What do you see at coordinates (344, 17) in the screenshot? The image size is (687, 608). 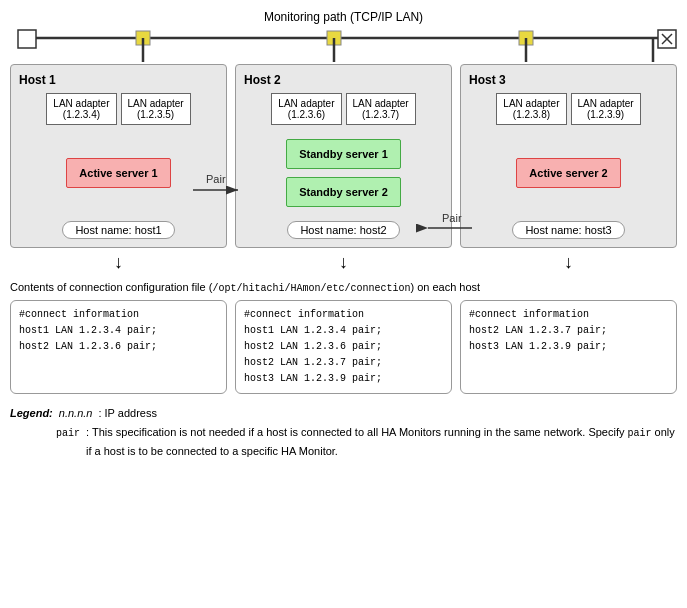 I see `monitoring-path-label: Monitoring path (TCP/IP LAN)` at bounding box center [344, 17].